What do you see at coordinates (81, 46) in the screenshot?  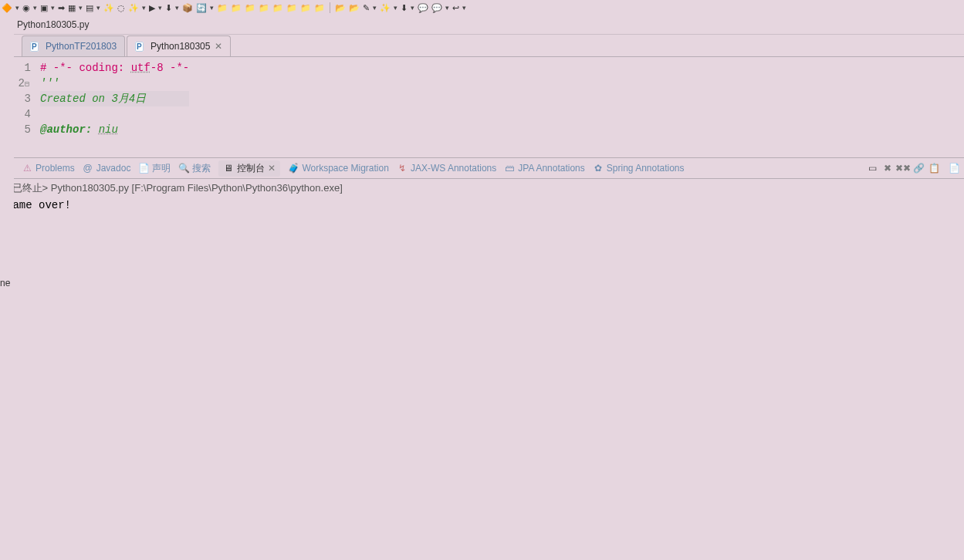 I see `editor-tab-label: PythonTF201803` at bounding box center [81, 46].